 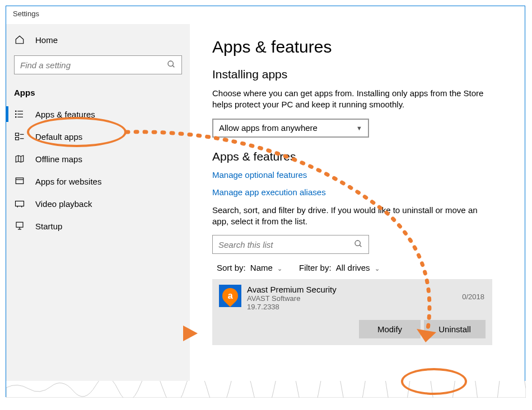 I want to click on nav-default-apps: Default apps, so click(x=98, y=136).